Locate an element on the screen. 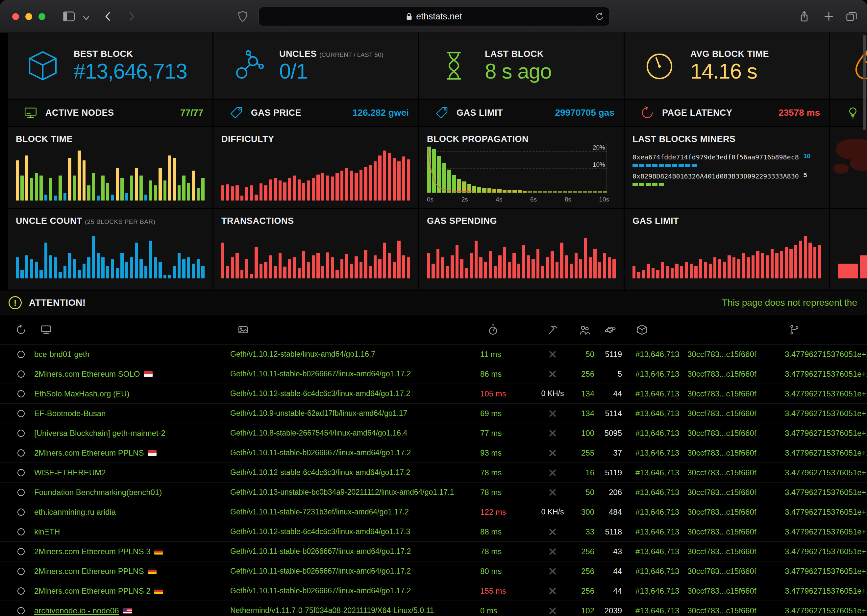 The height and width of the screenshot is (616, 867). node-name: EthSolo.MaxHash.org (EU) is located at coordinates (82, 394).